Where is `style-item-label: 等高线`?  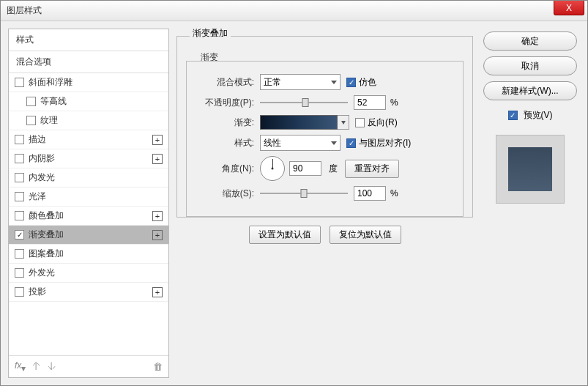 style-item-label: 等高线 is located at coordinates (101, 101).